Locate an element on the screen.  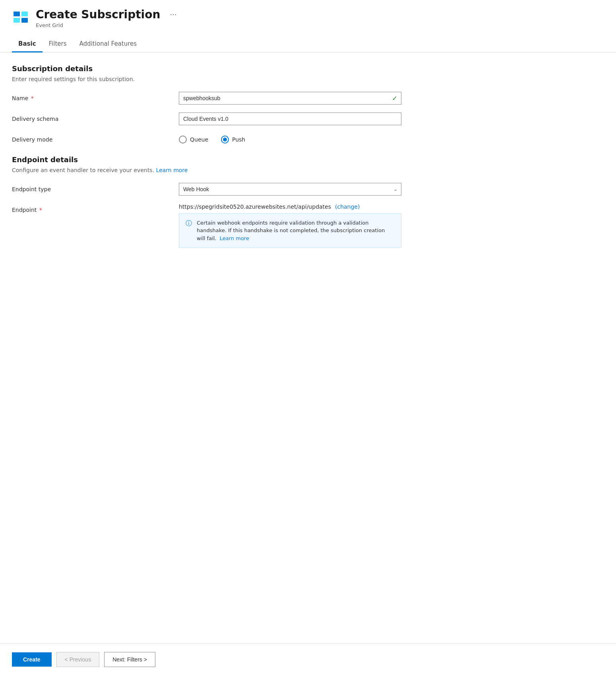
endpoint-info-box: ⓘ Certain webhook endpoints require vali… is located at coordinates (290, 231).